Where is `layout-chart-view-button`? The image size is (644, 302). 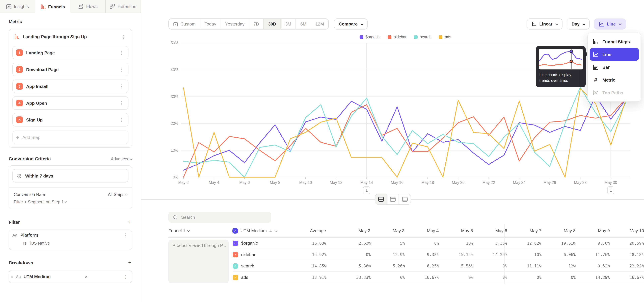
layout-chart-view-button is located at coordinates (393, 199).